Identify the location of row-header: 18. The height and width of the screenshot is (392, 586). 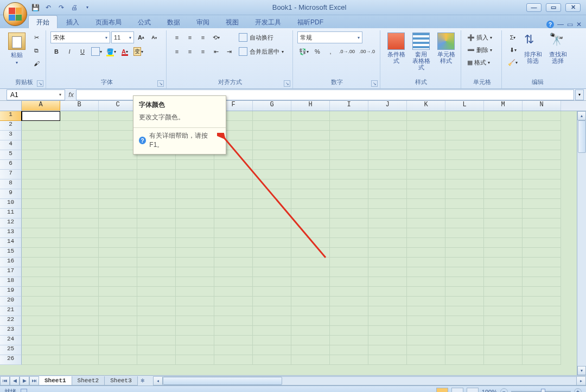
(11, 282).